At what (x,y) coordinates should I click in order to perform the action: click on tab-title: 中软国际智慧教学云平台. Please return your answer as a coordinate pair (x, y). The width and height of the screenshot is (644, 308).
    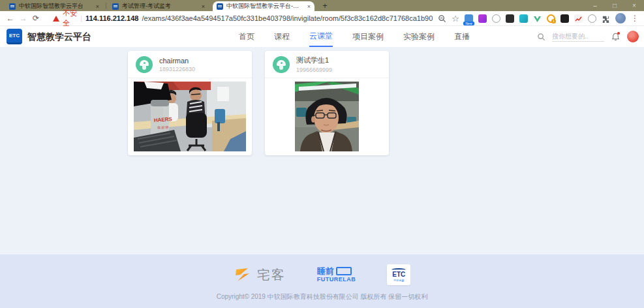
    Looking at the image, I should click on (56, 7).